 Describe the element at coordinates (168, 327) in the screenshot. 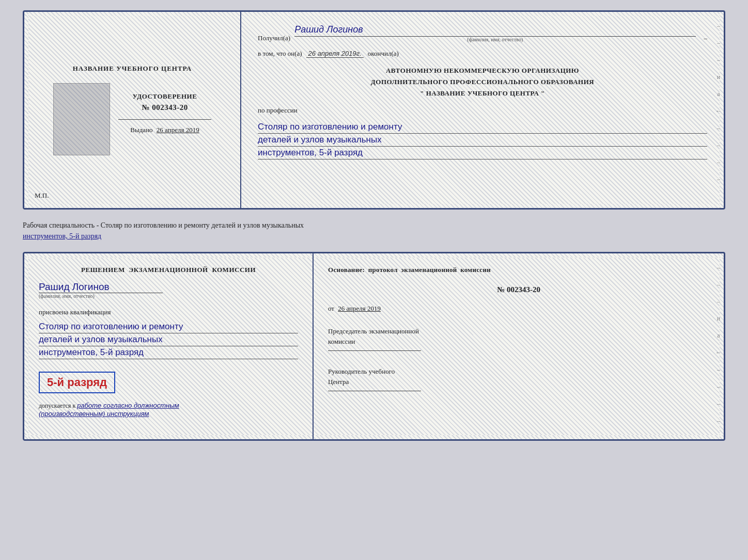

I see `qual-line1: Столяр по изготовлению и ремонту` at that location.